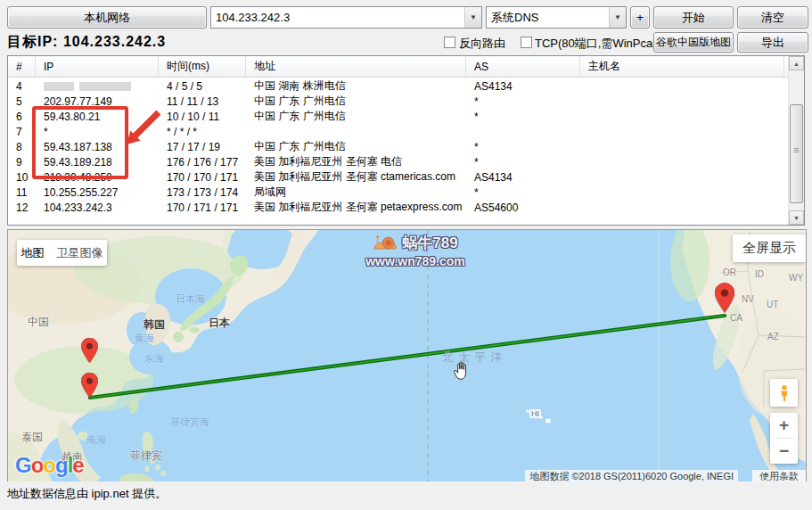  Describe the element at coordinates (406, 102) in the screenshot. I see `table-row: 5 202.97.77.149 11 / 11 / 13 中国 广东 广州电信 …` at that location.